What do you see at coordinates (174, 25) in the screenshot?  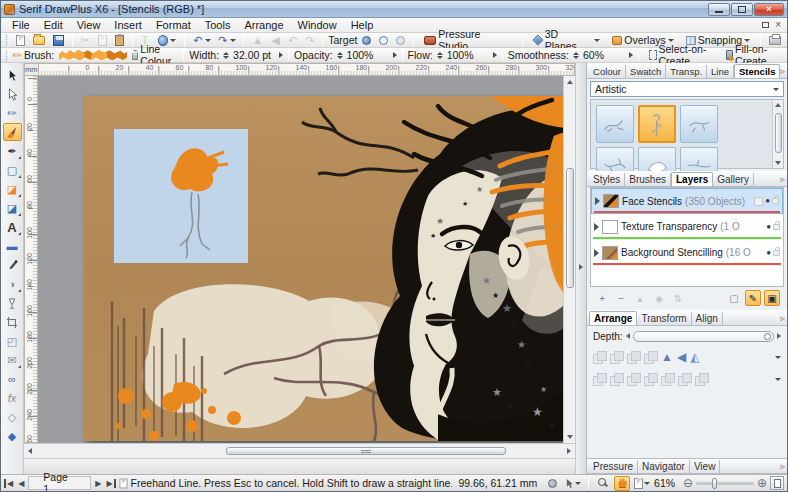 I see `menu-format: Format` at bounding box center [174, 25].